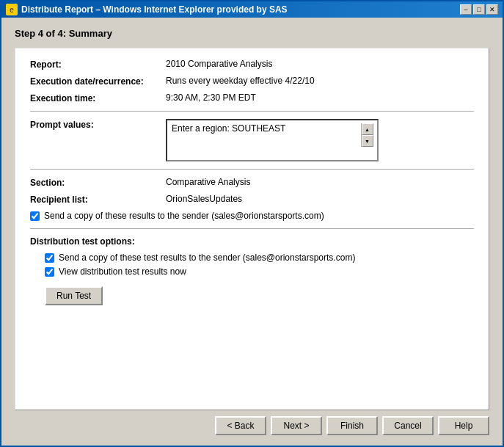 The height and width of the screenshot is (447, 504). What do you see at coordinates (154, 10) in the screenshot?
I see `window-title: Distribute Report – Windows Internet Exp…` at bounding box center [154, 10].